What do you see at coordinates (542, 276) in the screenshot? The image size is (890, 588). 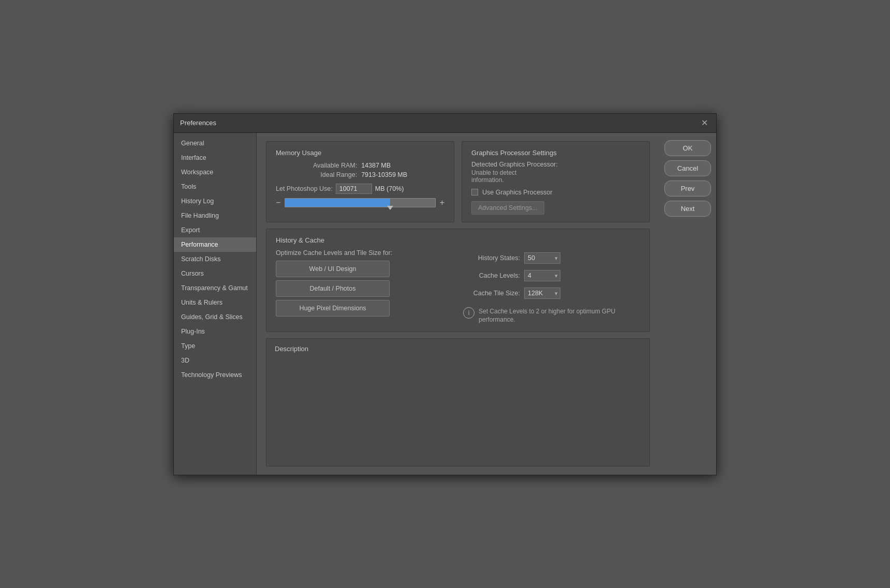 I see `cache-levels-select: 4 2 6 8` at bounding box center [542, 276].